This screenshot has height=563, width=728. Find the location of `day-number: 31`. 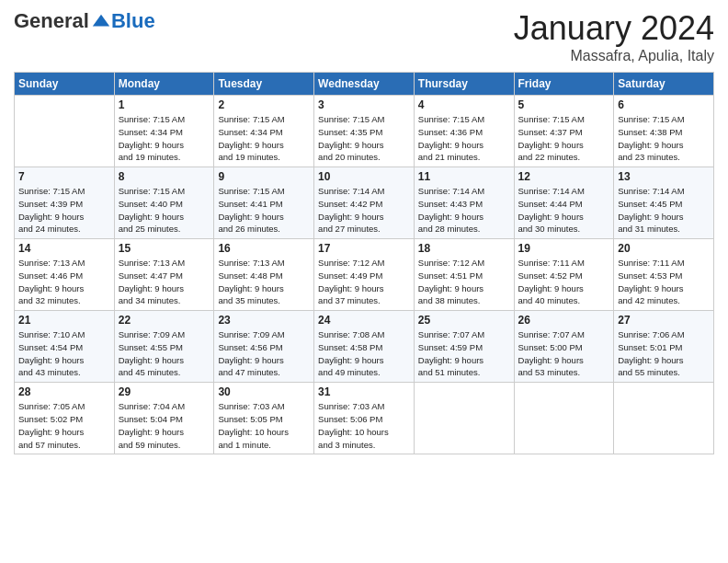

day-number: 31 is located at coordinates (364, 392).